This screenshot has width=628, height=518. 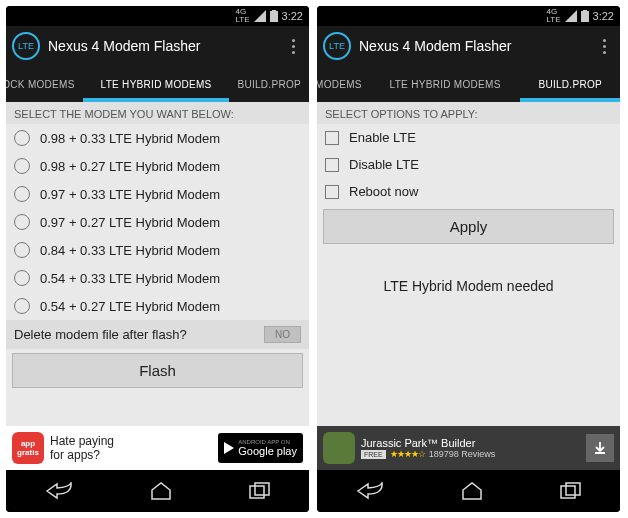 What do you see at coordinates (130, 194) in the screenshot?
I see `modem-label: 0.97 + 0.33 LTE Hybrid Modem` at bounding box center [130, 194].